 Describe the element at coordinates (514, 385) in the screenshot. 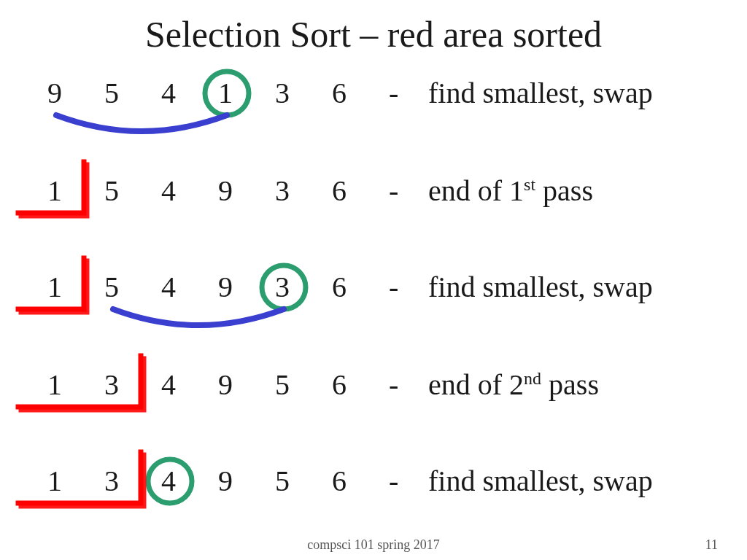

I see `caption-3: end of 2nd pass` at that location.